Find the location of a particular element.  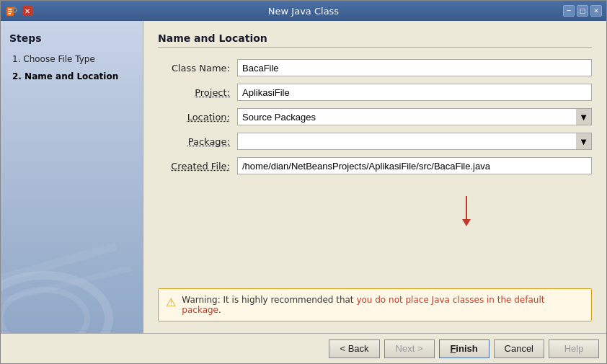

project-input is located at coordinates (415, 92).